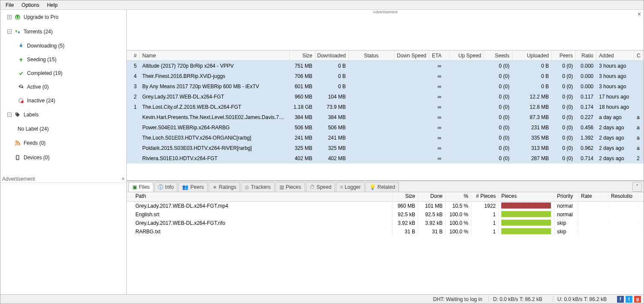 The height and width of the screenshot is (304, 644). Describe the element at coordinates (440, 56) in the screenshot. I see `col-eta: ETA` at that location.